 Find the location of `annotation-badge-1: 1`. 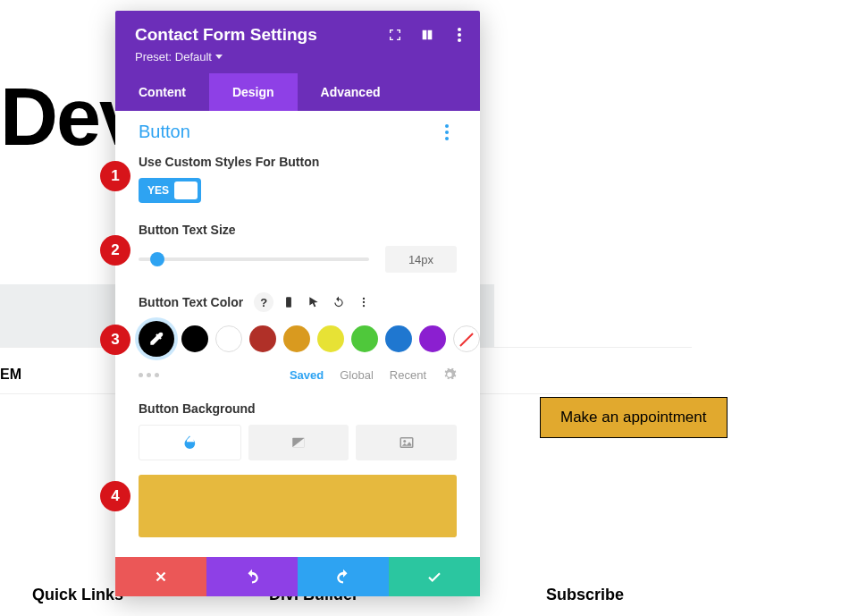

annotation-badge-1: 1 is located at coordinates (115, 176).